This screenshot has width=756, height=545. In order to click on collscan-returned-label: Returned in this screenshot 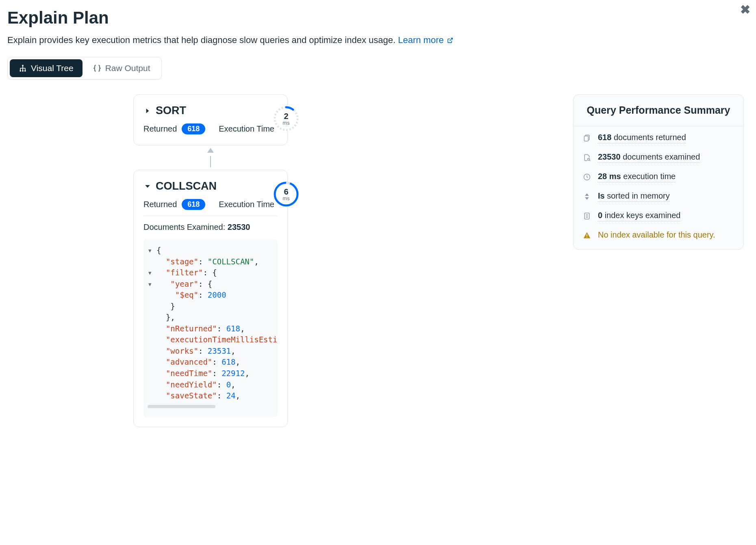, I will do `click(160, 205)`.